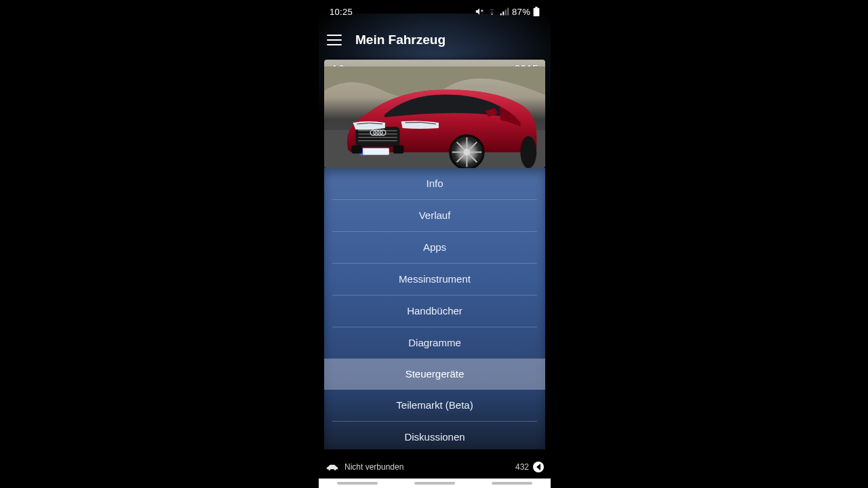  What do you see at coordinates (512, 483) in the screenshot?
I see `nav-back-icon` at bounding box center [512, 483].